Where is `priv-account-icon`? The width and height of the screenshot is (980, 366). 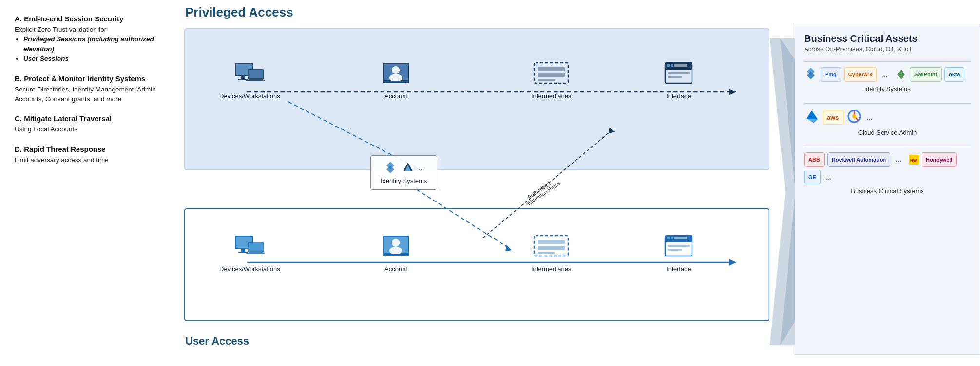 priv-account-icon is located at coordinates (396, 75).